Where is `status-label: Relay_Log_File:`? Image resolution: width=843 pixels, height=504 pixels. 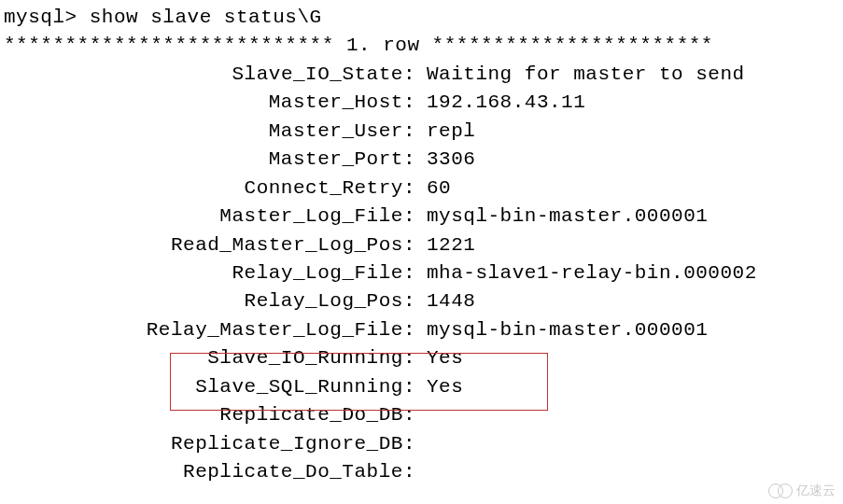 status-label: Relay_Log_File: is located at coordinates (215, 273).